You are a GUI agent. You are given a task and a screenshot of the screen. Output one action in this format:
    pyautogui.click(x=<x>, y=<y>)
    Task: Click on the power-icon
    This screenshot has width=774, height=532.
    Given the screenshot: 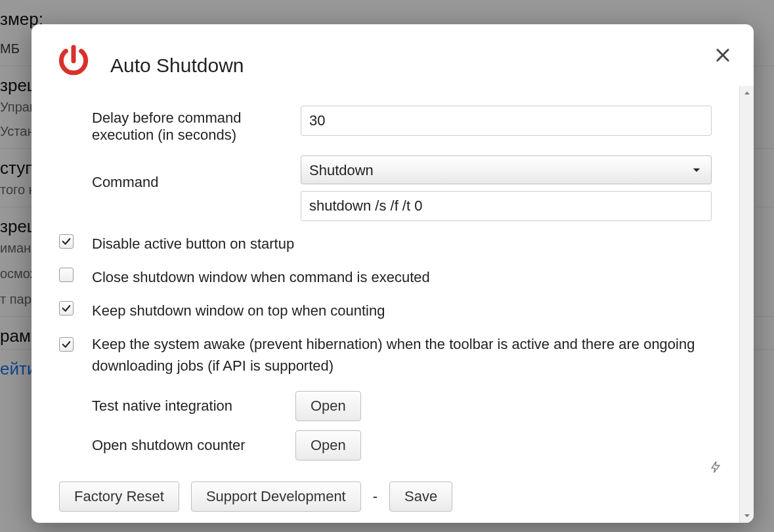 What is the action you would take?
    pyautogui.click(x=74, y=61)
    